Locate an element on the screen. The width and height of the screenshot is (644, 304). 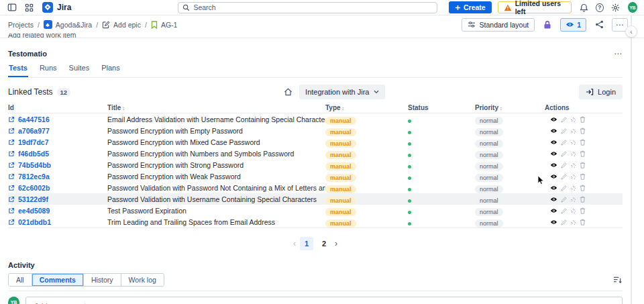
integration-dropdown: Integration with Jira is located at coordinates (342, 92).